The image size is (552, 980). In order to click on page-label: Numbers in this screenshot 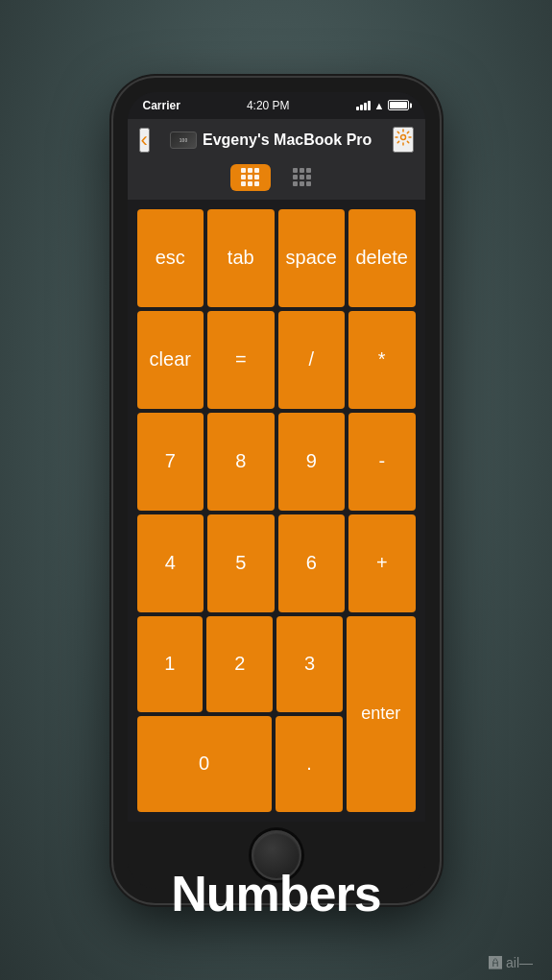, I will do `click(276, 894)`.